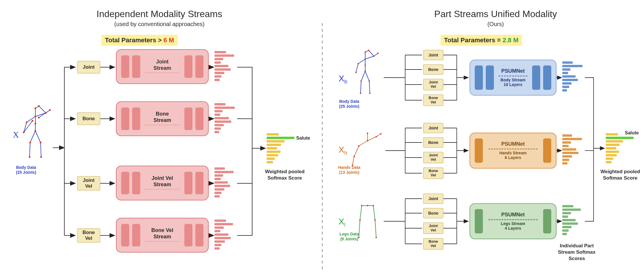  I want to click on left-title: Independent Modality Streams, so click(159, 14).